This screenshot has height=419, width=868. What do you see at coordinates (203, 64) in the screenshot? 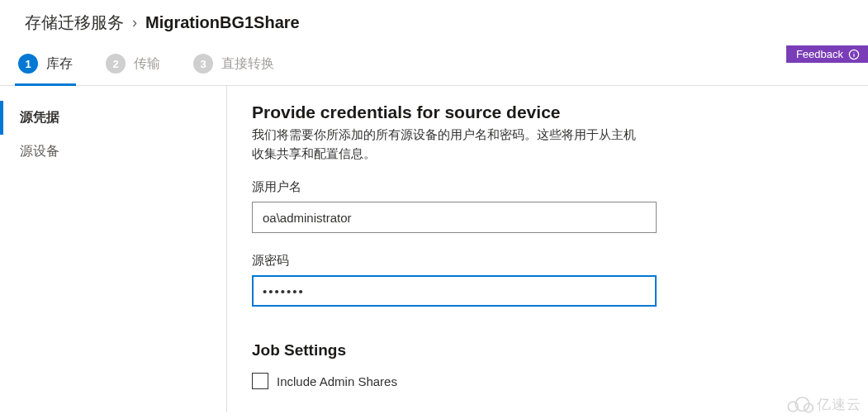
I see `step-number: 3` at bounding box center [203, 64].